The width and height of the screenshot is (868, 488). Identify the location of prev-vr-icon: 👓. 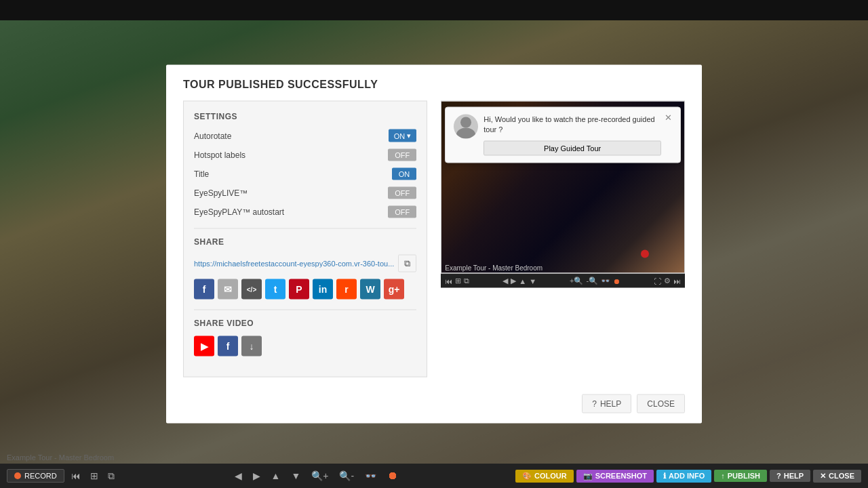
(606, 281).